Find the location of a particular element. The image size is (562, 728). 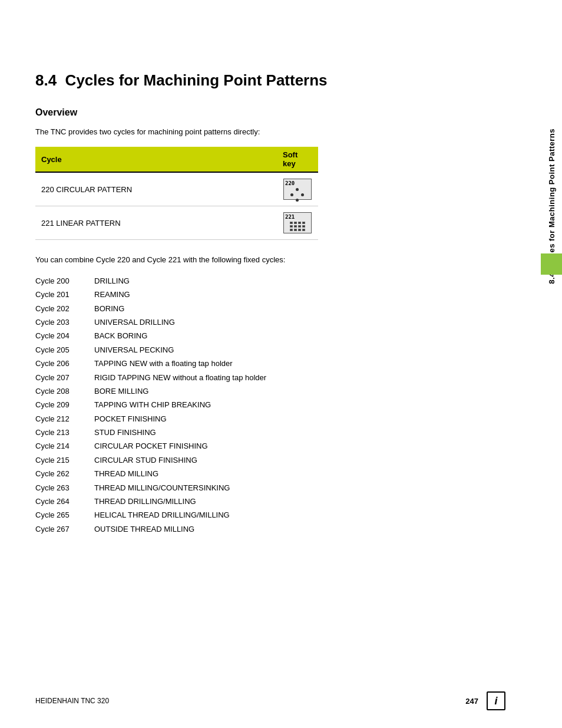

cycle-table: Cycle Soft key 220 CIRCULAR PATTERN 220 is located at coordinates (177, 193).